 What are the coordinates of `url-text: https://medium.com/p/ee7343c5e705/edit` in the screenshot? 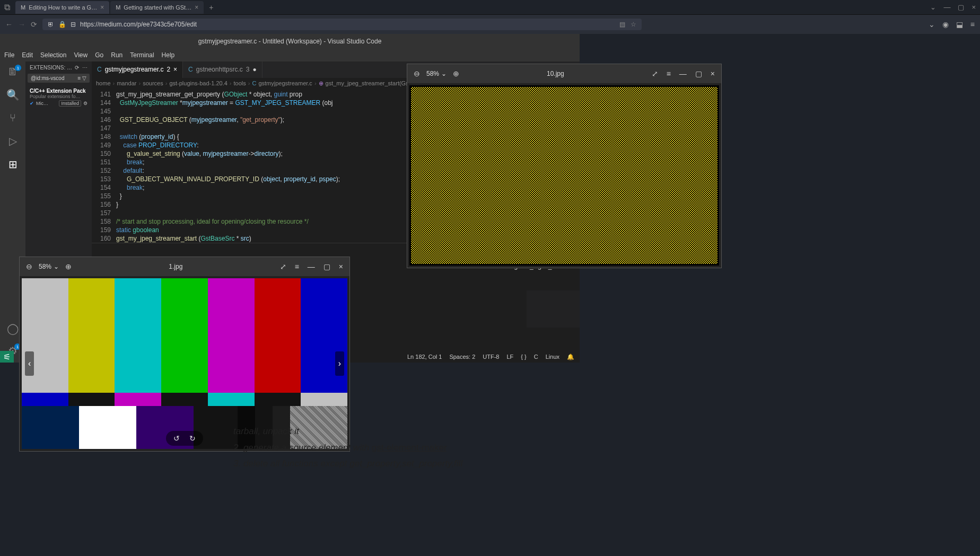 It's located at (138, 24).